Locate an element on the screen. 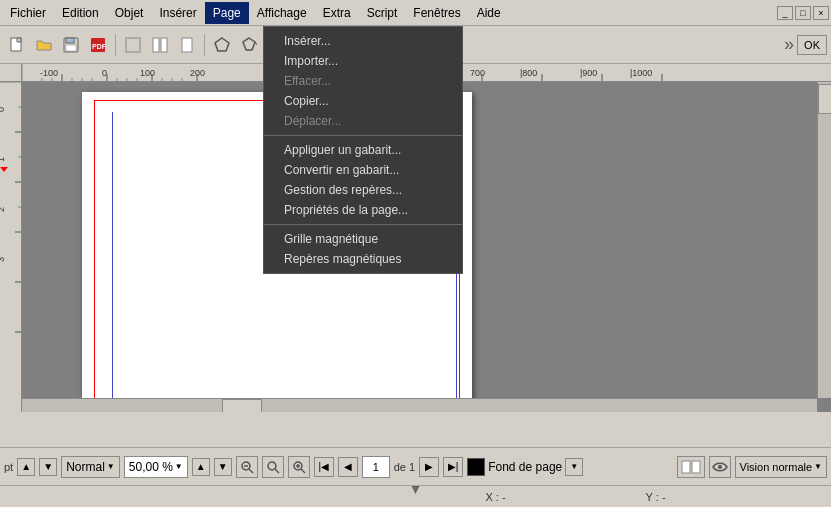 The width and height of the screenshot is (831, 507). svg-text: 700 is located at coordinates (478, 73).